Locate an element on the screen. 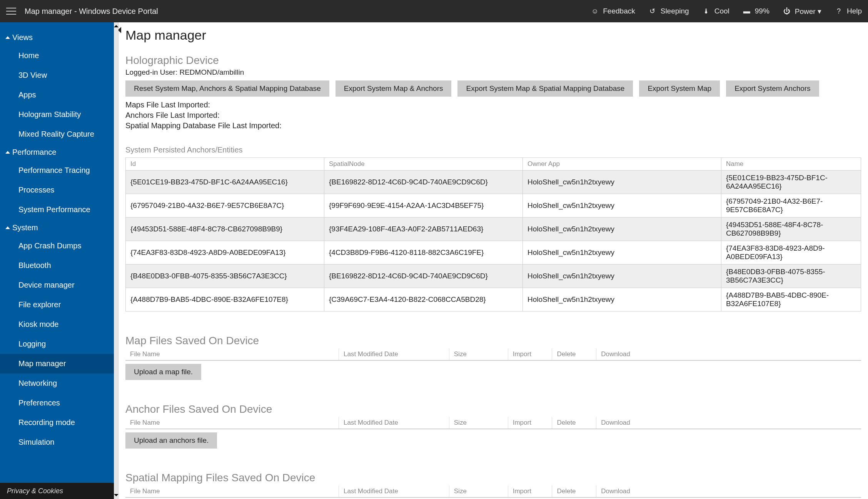 This screenshot has height=499, width=868. sidebar-item-app-crash-dumps: App Crash Dumps is located at coordinates (57, 246).